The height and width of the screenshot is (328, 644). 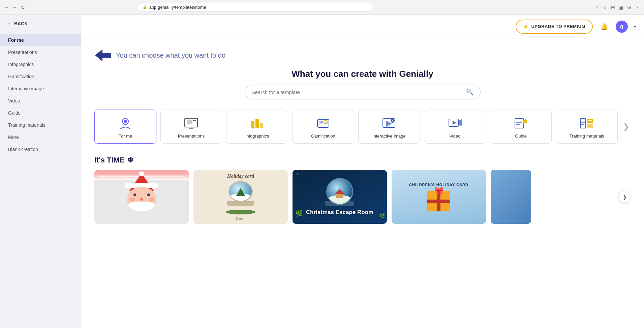 I want to click on category-card-presentations: Presentations, so click(x=191, y=127).